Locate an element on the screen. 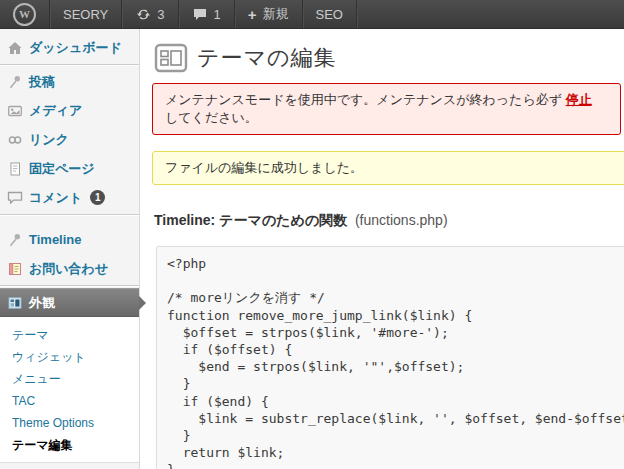 This screenshot has width=624, height=469. sidebar-item-label: メディア is located at coordinates (56, 111).